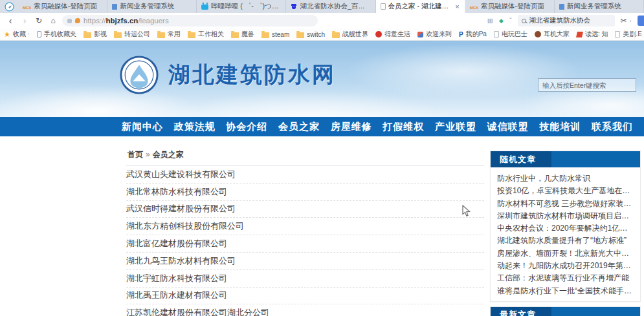  Describe the element at coordinates (185, 226) in the screenshot. I see `company-name: 湖北东方精创科技股份有限公司` at that location.